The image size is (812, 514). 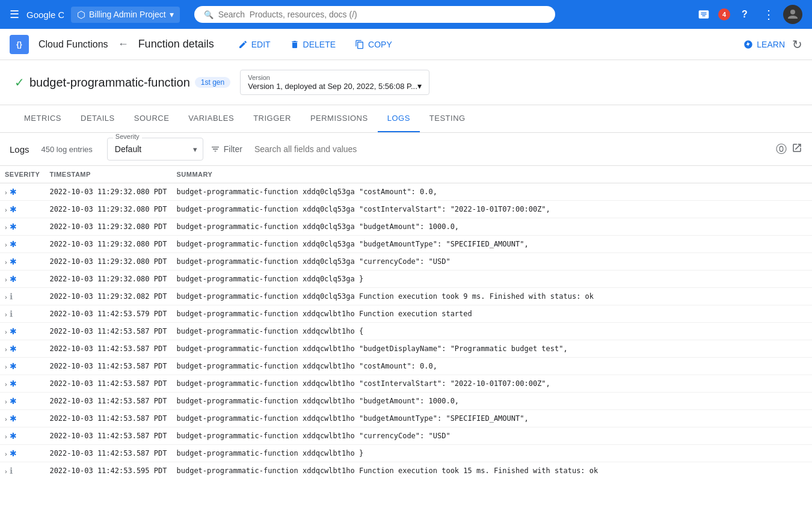 I want to click on logs-toolbar: Logs 450 log entries Severity Default DE…, so click(x=406, y=149).